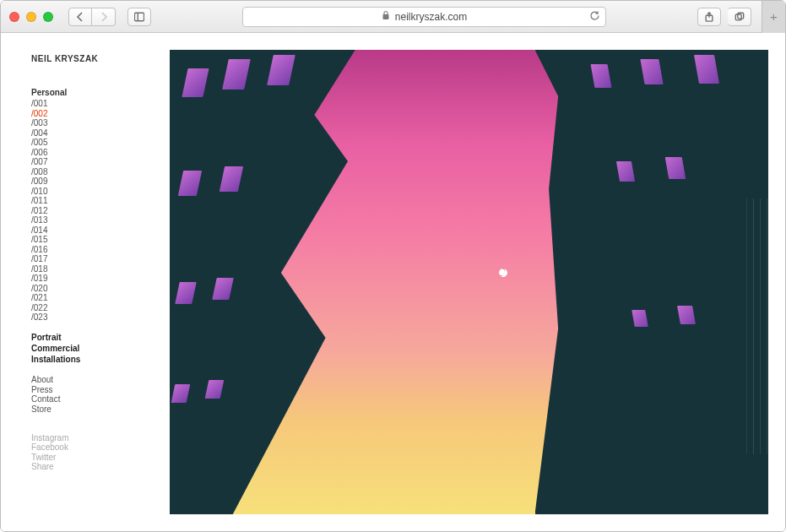  I want to click on nav-category-item: Commercial, so click(100, 349).